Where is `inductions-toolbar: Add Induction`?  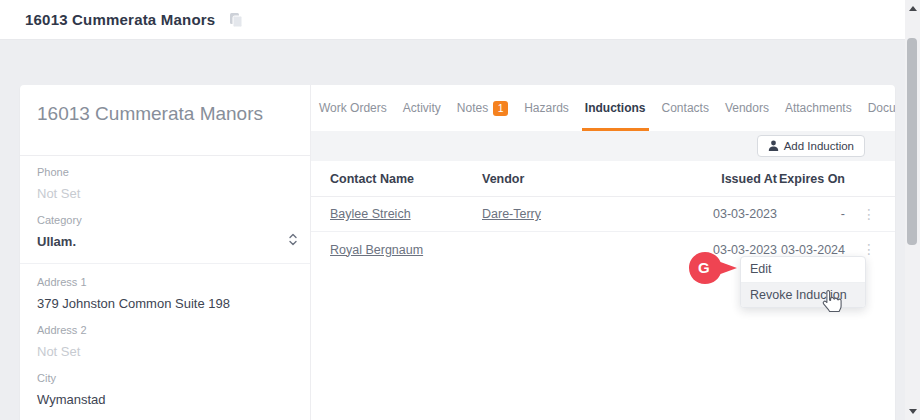
inductions-toolbar: Add Induction is located at coordinates (603, 146).